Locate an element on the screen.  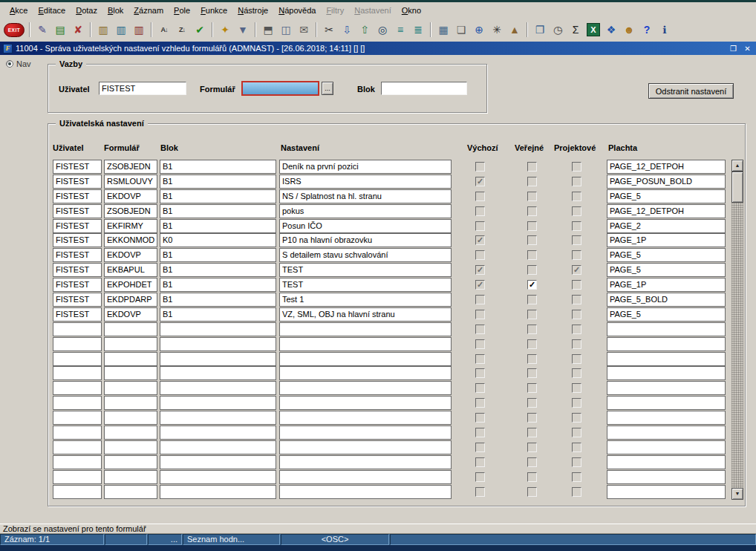
window-icon: ❐ is located at coordinates (540, 30).